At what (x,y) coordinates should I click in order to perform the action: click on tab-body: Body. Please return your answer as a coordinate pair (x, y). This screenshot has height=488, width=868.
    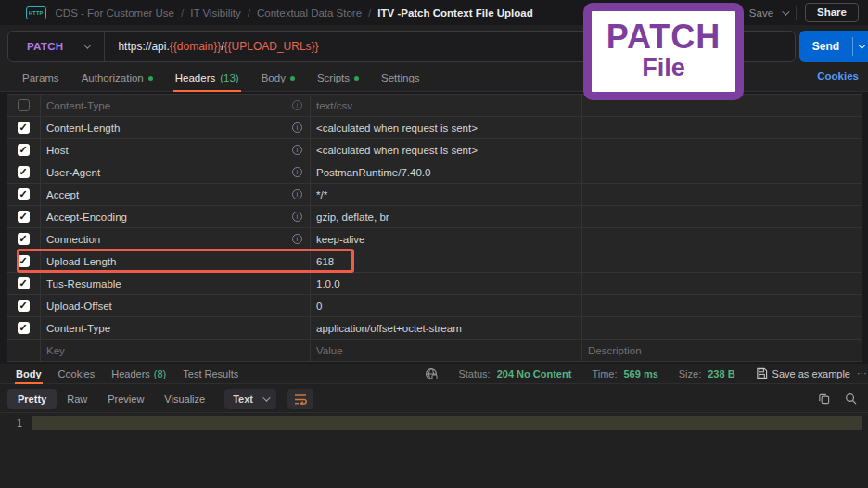
    Looking at the image, I should click on (278, 78).